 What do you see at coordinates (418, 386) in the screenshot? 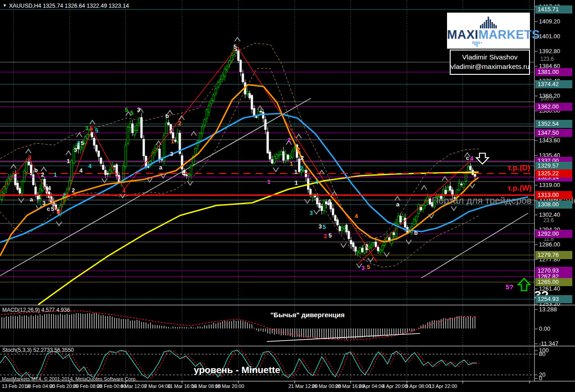
I see `time-axis-label: 9 Apr 08:00` at bounding box center [418, 386].